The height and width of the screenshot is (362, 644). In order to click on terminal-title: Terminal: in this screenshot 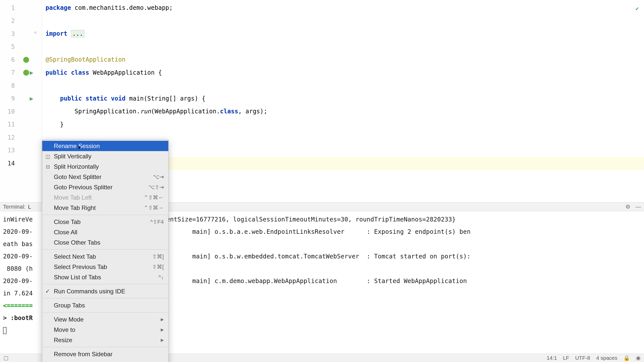, I will do `click(14, 207)`.